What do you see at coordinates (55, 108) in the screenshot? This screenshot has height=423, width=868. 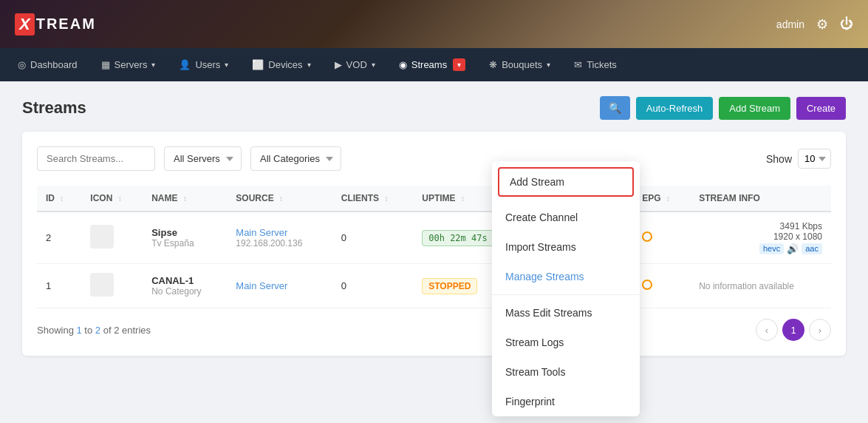 I see `page-title: Streams` at bounding box center [55, 108].